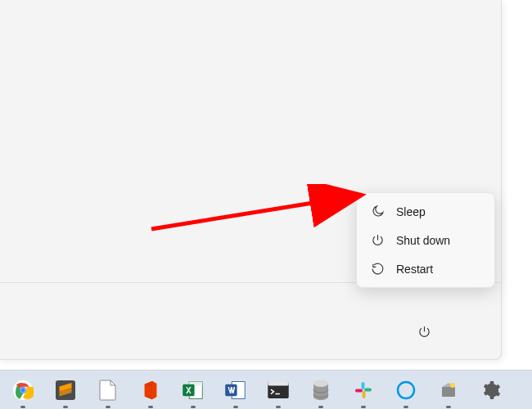 The height and width of the screenshot is (409, 532). What do you see at coordinates (378, 268) in the screenshot?
I see `restart-icon` at bounding box center [378, 268].